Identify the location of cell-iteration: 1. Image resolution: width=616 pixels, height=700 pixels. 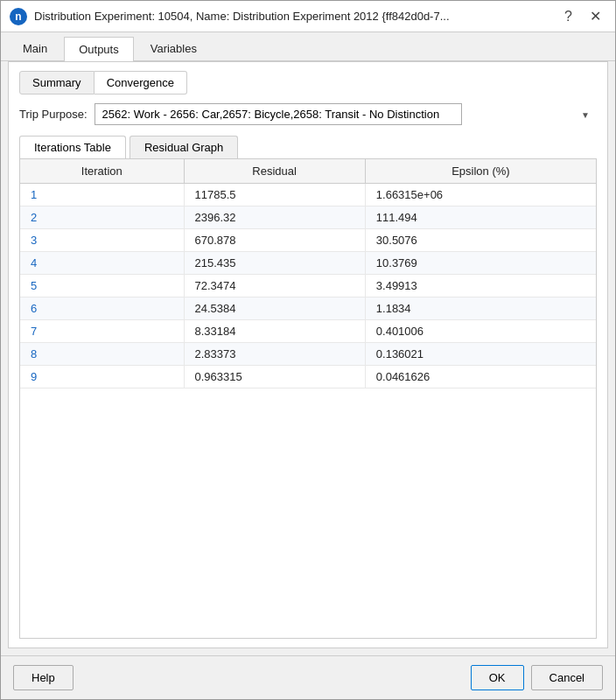
(102, 195).